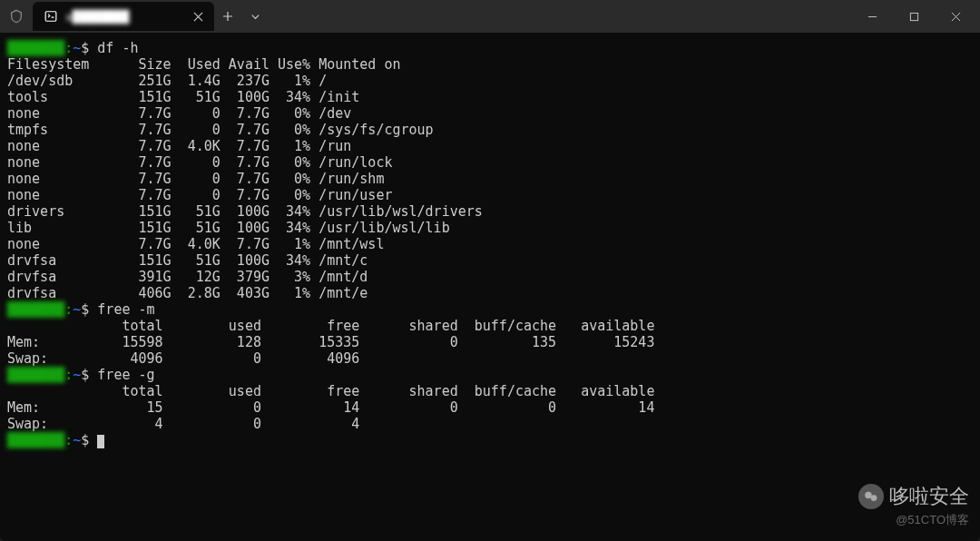  I want to click on tab-area: x████████, so click(427, 16).